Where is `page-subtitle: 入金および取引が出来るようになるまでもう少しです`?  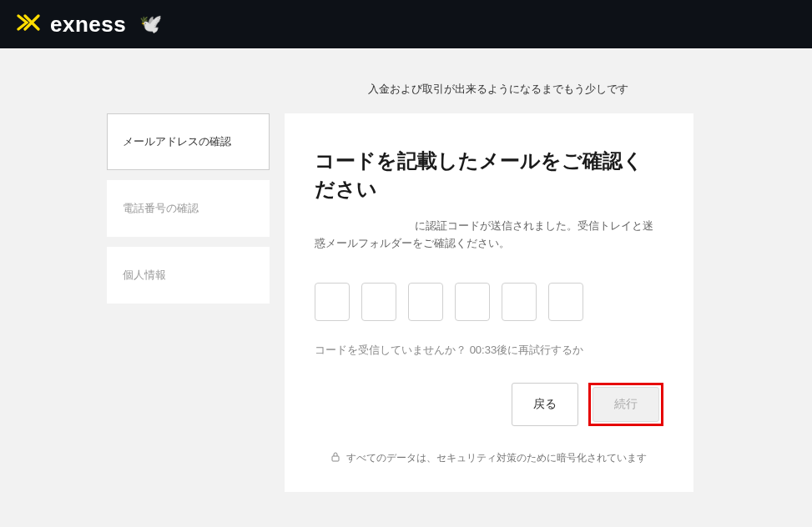
page-subtitle: 入金および取引が出来るようになるまでもう少しです is located at coordinates (497, 89).